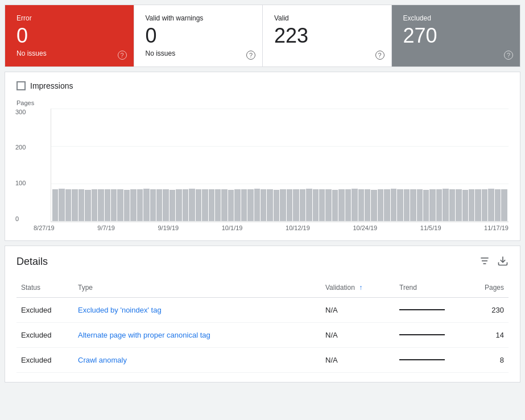  Describe the element at coordinates (491, 360) in the screenshot. I see `cell-pages: 8` at that location.